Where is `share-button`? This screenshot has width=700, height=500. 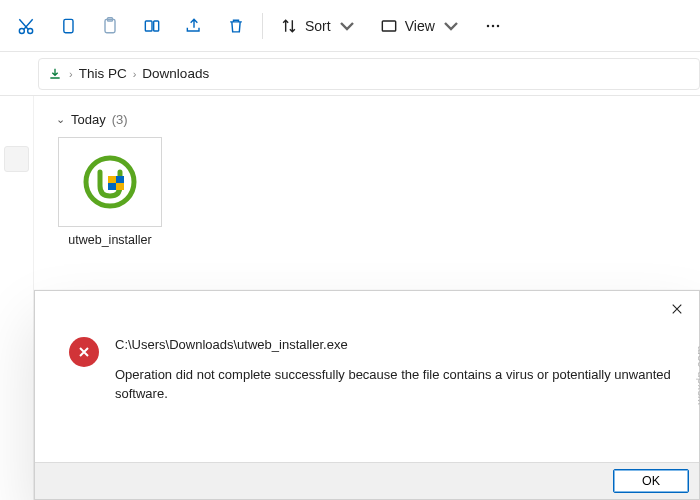
share-button is located at coordinates (194, 26).